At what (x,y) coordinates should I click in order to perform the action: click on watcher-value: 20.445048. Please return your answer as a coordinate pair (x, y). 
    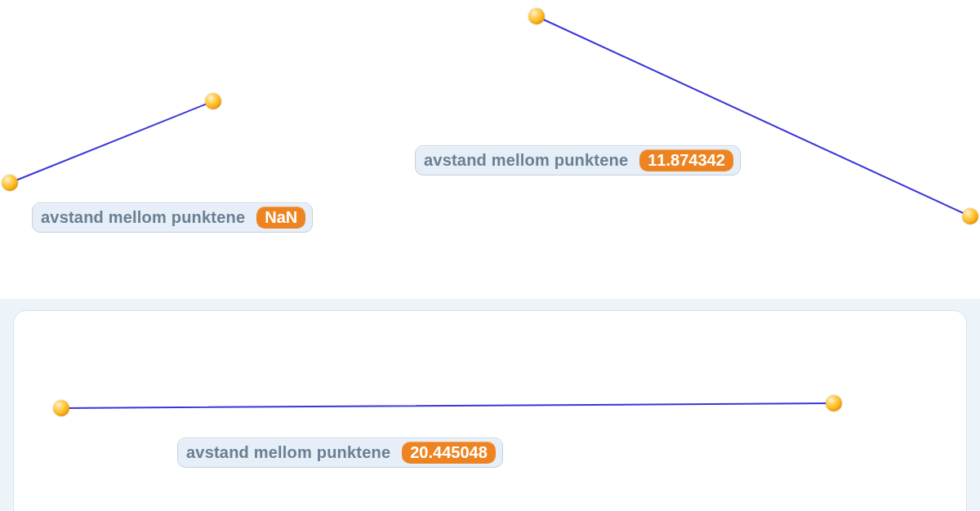
    Looking at the image, I should click on (449, 452).